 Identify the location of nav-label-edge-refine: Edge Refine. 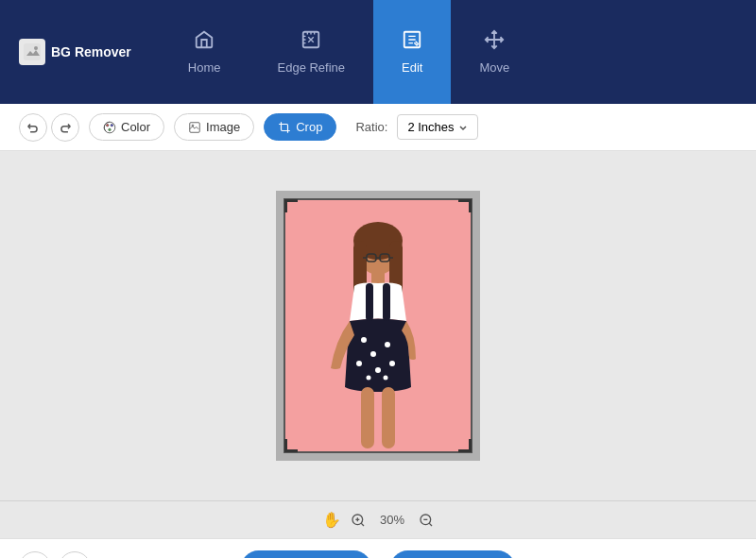
(312, 68).